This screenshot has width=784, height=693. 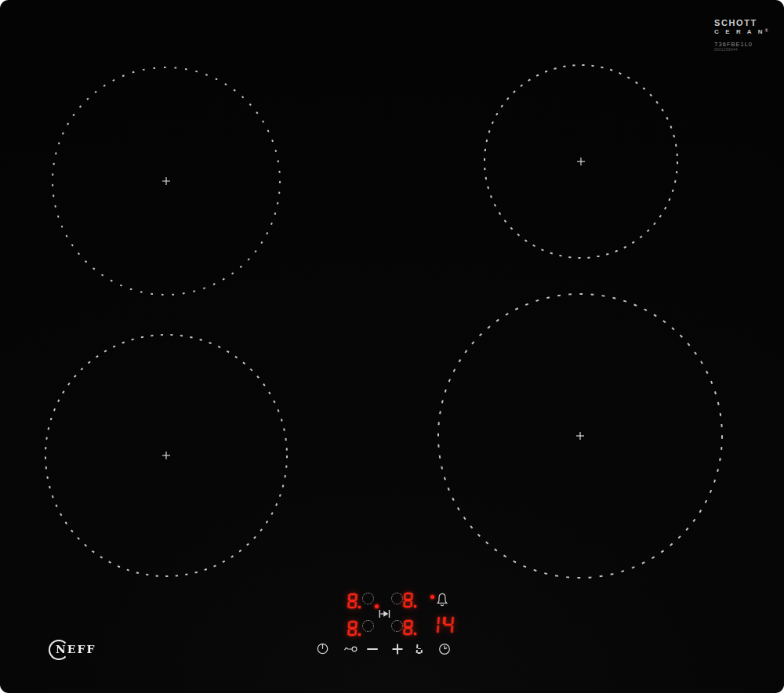 I want to click on neff-logo: NEFF, so click(x=84, y=651).